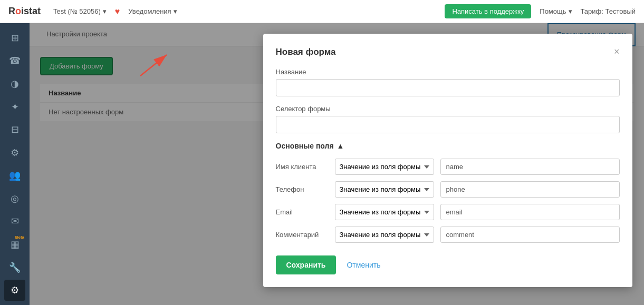 The image size is (644, 305). What do you see at coordinates (15, 222) in the screenshot?
I see `email-icon: ✉` at bounding box center [15, 222].